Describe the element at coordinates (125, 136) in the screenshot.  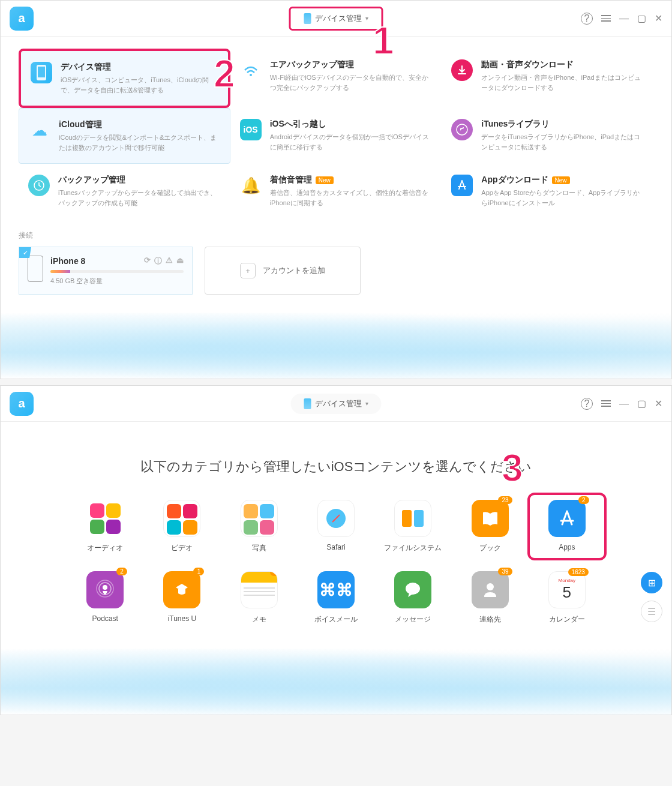
I see `feature-icloud-manage: ☁ iCloud管理iCoudのデータを閲覧&インポート&エクスポート、または複…` at that location.